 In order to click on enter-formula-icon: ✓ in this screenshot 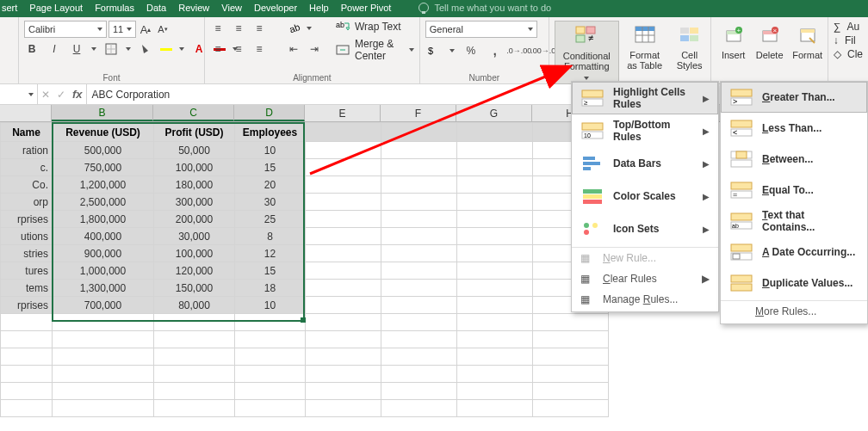, I will do `click(61, 95)`.